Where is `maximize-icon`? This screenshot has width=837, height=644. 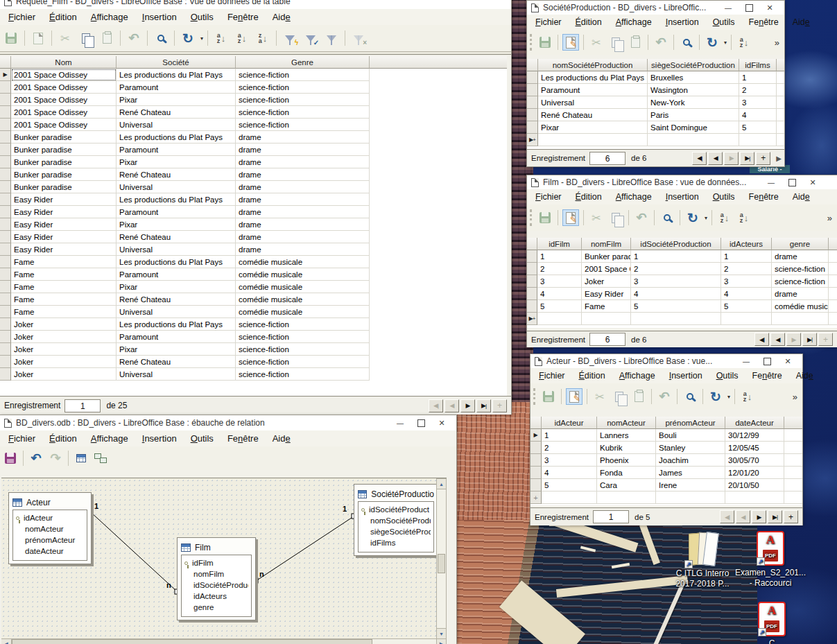
maximize-icon is located at coordinates (792, 182).